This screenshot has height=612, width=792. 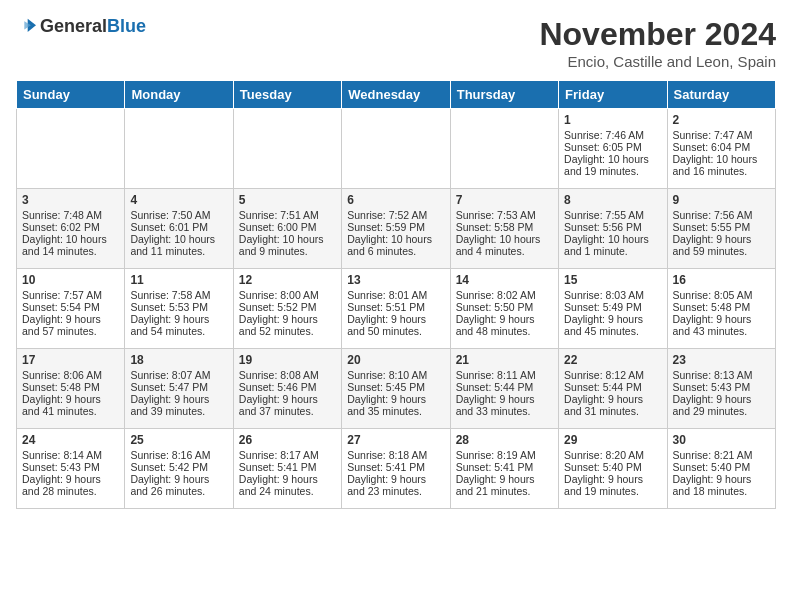 I want to click on day-info: Daylight: 10 hours and 14 minutes., so click(x=70, y=245).